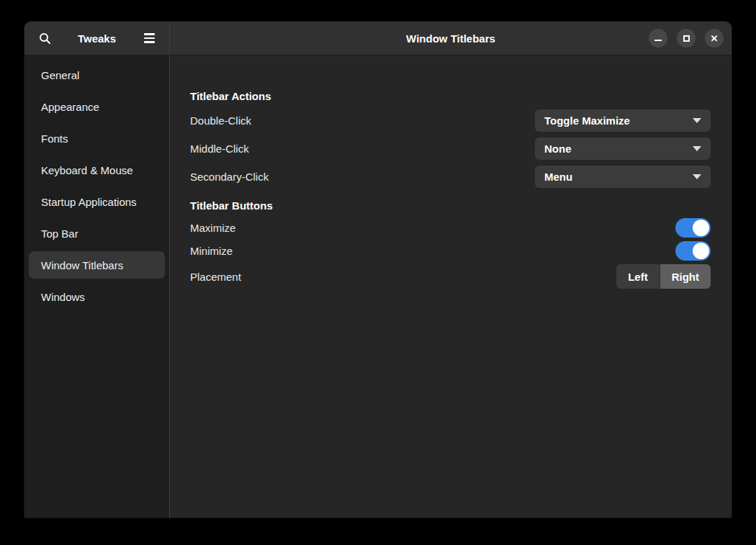 This screenshot has width=756, height=545. What do you see at coordinates (212, 251) in the screenshot?
I see `setting-label: Minimize` at bounding box center [212, 251].